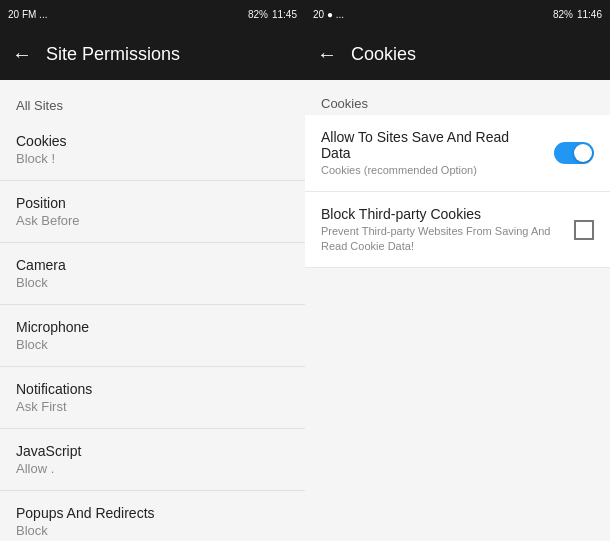  What do you see at coordinates (28, 14) in the screenshot?
I see `left-status-left: 20 FM ...` at bounding box center [28, 14].